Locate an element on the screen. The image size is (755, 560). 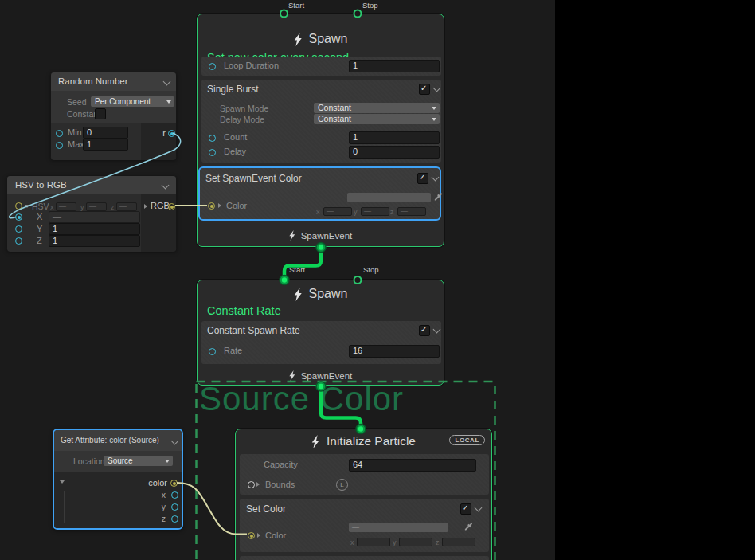
seed-value: Per Component is located at coordinates (123, 102).